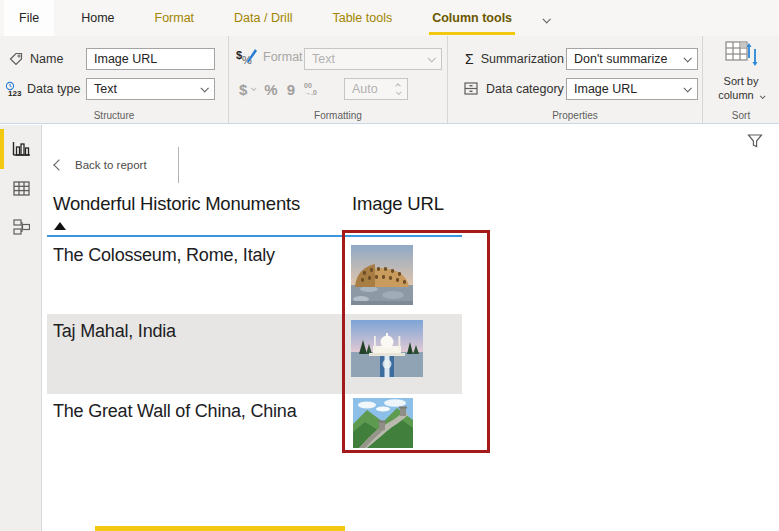 Image resolution: width=779 pixels, height=531 pixels. I want to click on format-currency-pencil-icon: $ %, so click(247, 58).